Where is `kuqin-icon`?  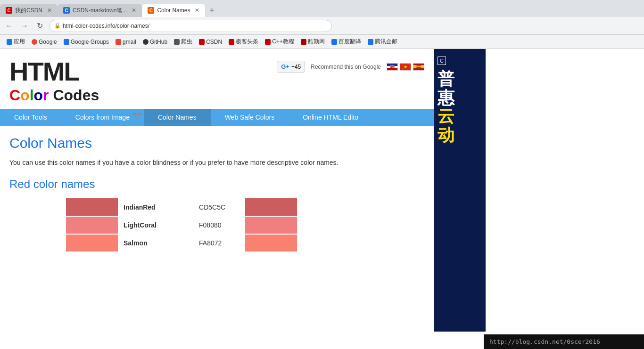 kuqin-icon is located at coordinates (304, 42).